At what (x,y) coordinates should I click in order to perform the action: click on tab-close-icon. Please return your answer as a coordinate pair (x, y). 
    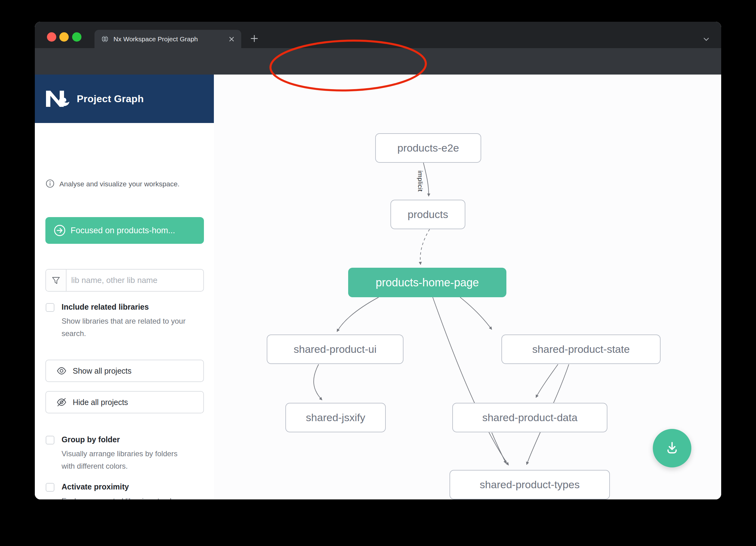
    Looking at the image, I should click on (232, 39).